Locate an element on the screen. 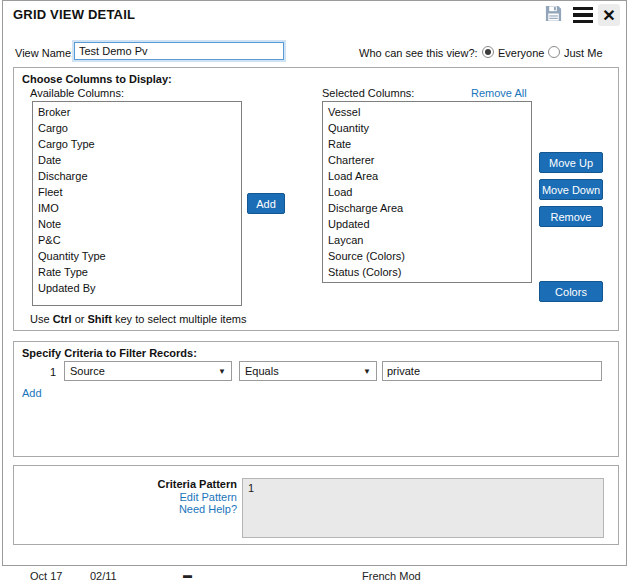  criteria-operator-value: Equals is located at coordinates (262, 371).